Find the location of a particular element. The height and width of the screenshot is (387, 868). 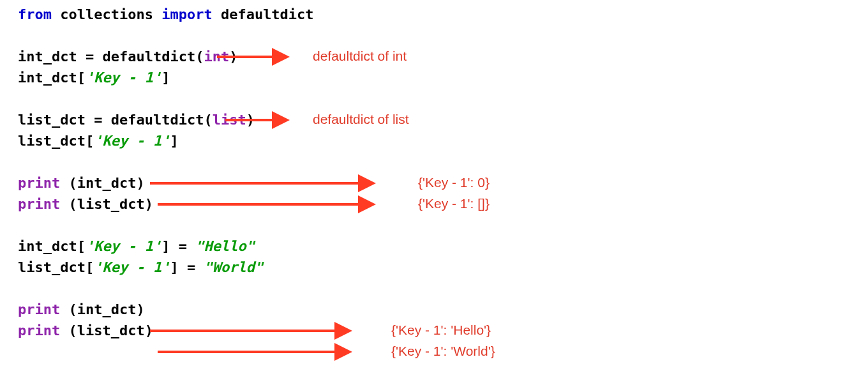

annotation-3: {'Key - 1': 0} is located at coordinates (454, 183).